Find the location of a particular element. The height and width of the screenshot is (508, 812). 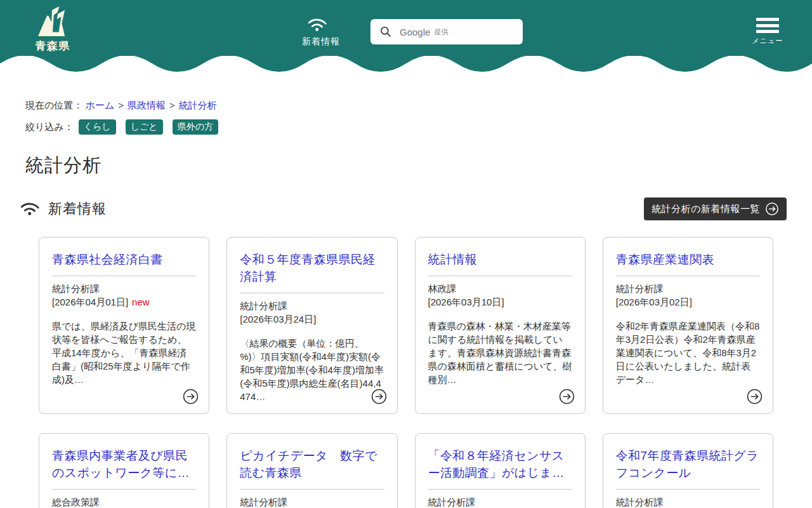

search-box: Google 提供 is located at coordinates (447, 32).